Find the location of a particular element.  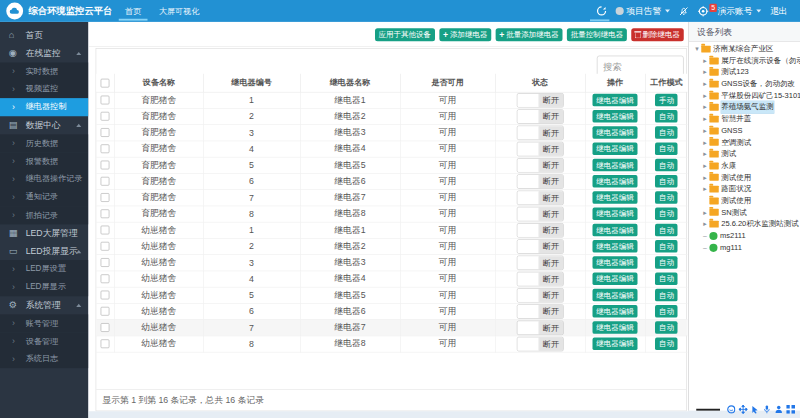

tree-node: ▸智慧井盖 is located at coordinates (744, 119).